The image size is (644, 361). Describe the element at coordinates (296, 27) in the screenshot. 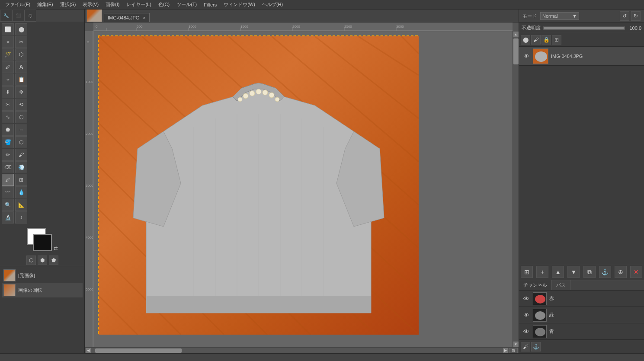

I see `svg-text: 2000` at that location.